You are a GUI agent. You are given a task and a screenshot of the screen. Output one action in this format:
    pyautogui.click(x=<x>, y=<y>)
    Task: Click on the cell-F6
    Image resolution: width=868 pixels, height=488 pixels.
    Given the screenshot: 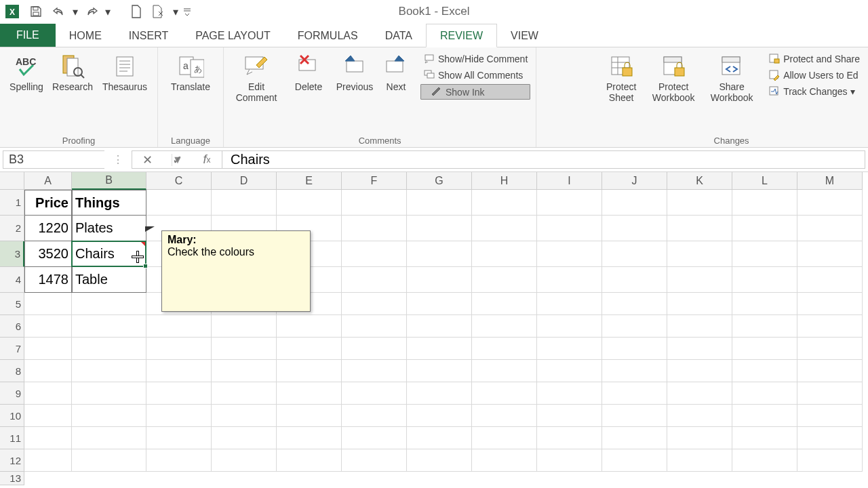 What is the action you would take?
    pyautogui.click(x=374, y=327)
    